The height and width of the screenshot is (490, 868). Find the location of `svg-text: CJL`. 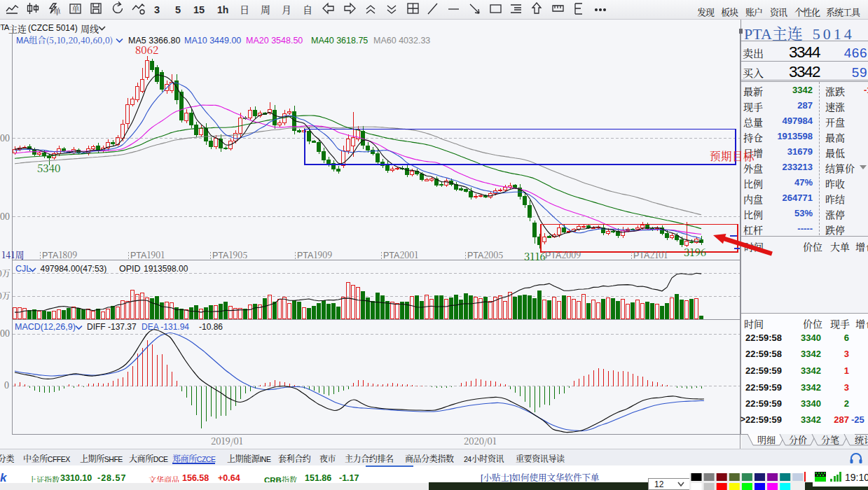

svg-text: CJL is located at coordinates (23, 269).